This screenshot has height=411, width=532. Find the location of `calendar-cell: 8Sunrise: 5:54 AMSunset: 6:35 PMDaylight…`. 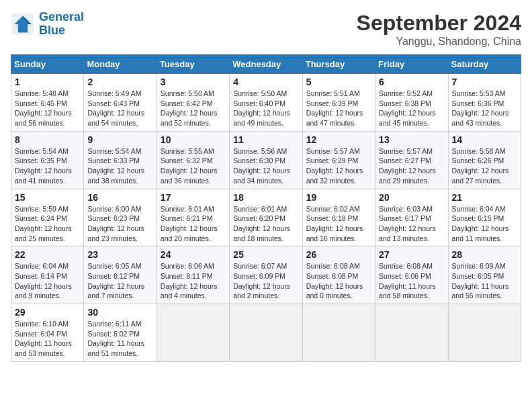

calendar-cell: 8Sunrise: 5:54 AMSunset: 6:35 PMDaylight… is located at coordinates (48, 160).